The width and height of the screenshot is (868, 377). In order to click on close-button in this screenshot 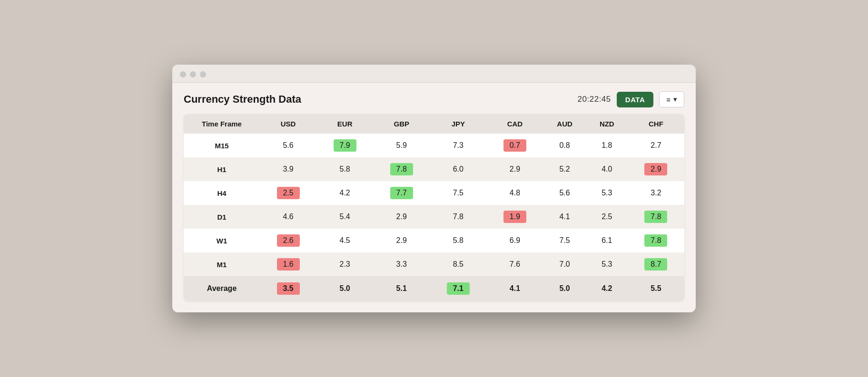, I will do `click(183, 74)`.